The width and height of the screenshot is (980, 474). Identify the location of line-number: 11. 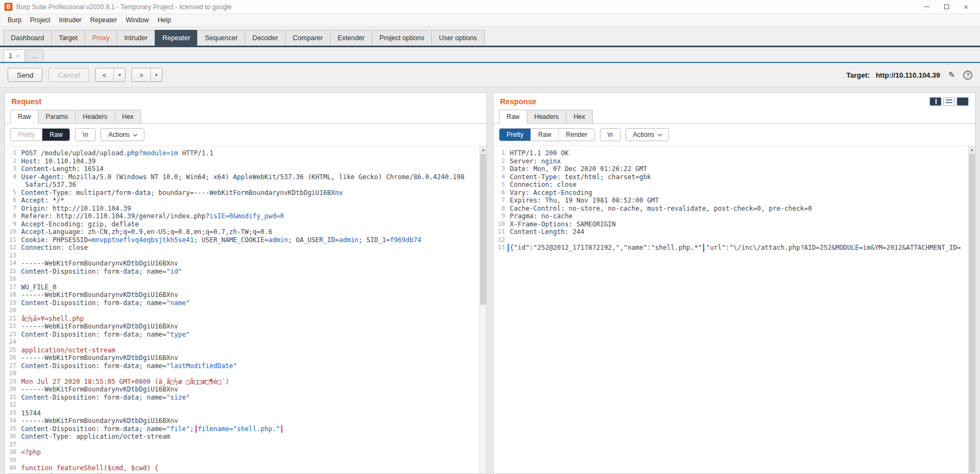
(502, 232).